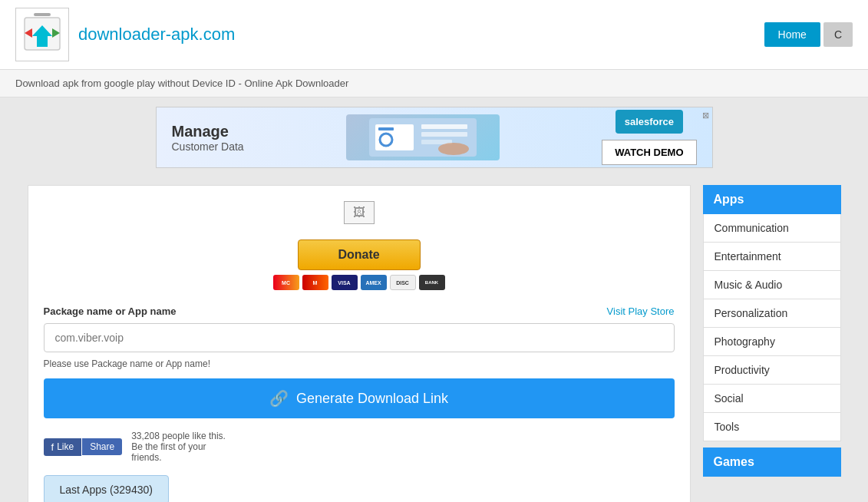  I want to click on ad-text: Manage Customer Data, so click(208, 138).